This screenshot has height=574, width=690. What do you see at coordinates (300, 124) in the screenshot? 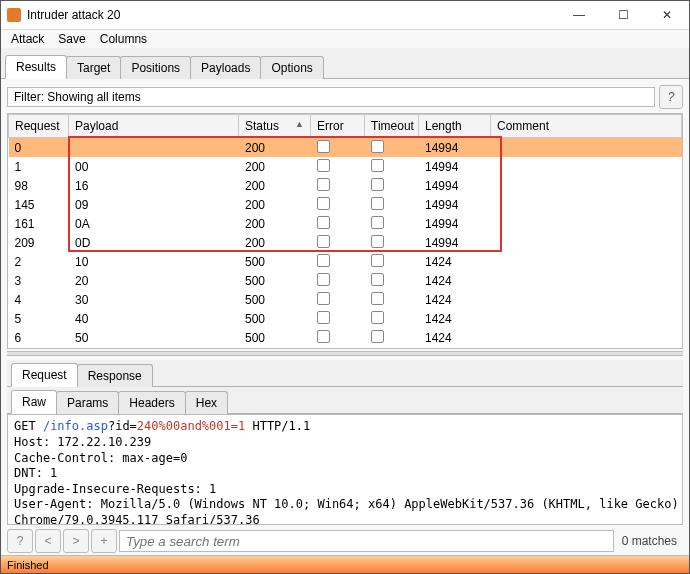
I see `sort-asc-icon: ▲` at bounding box center [300, 124].